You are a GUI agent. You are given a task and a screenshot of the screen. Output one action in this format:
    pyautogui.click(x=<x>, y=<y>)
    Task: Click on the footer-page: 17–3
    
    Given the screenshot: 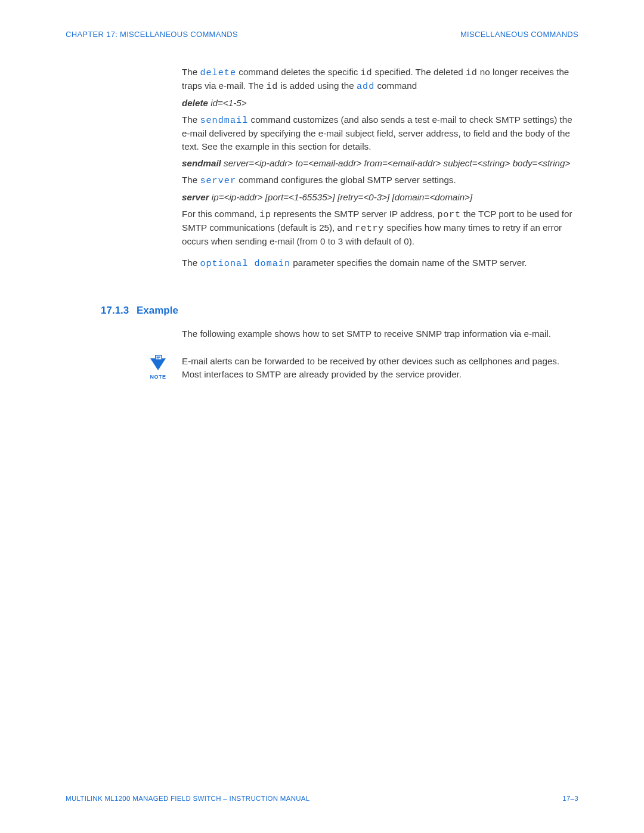 What is the action you would take?
    pyautogui.click(x=570, y=798)
    